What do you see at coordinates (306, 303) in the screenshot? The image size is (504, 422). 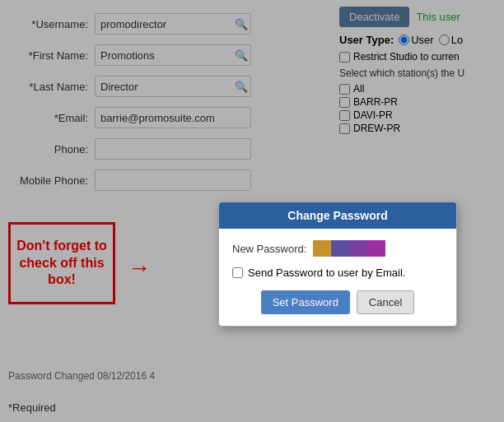 I see `set-password-button: Set Password` at bounding box center [306, 303].